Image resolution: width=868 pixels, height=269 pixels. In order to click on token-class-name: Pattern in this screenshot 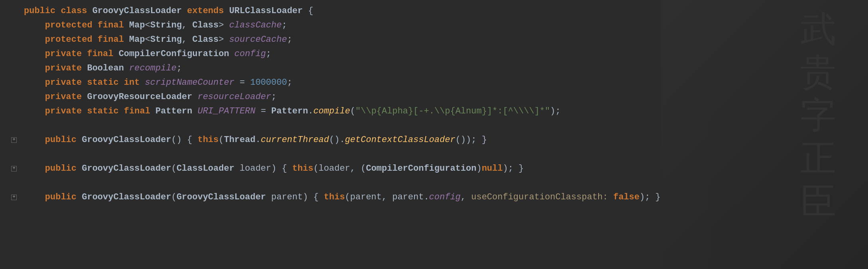, I will do `click(290, 111)`.